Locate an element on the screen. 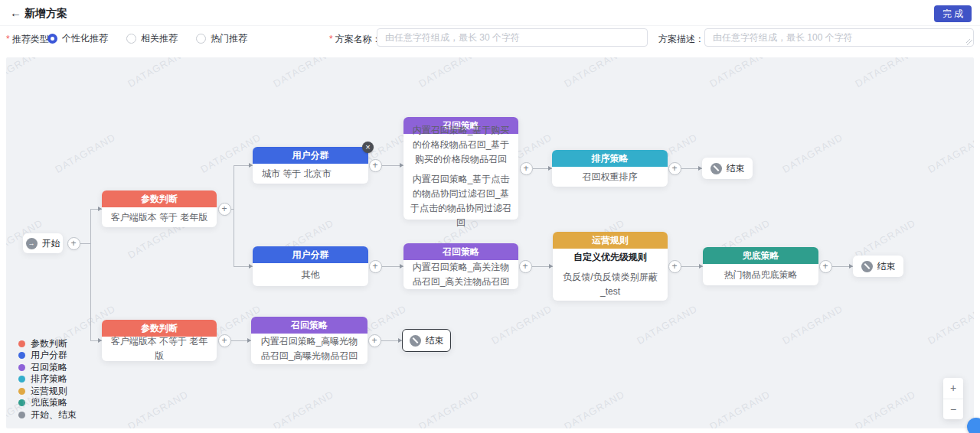 This screenshot has width=980, height=433. pill-label: 结束 is located at coordinates (435, 341).